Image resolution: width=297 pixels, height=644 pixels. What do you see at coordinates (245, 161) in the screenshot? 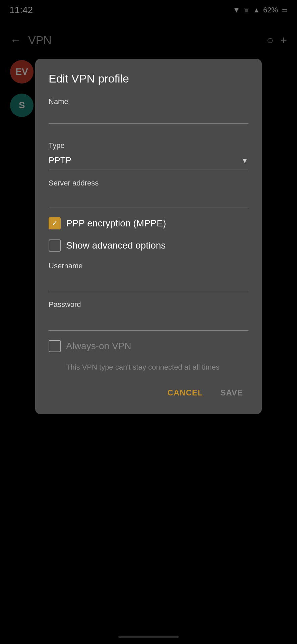
I see `chevron-down-icon: ▼` at bounding box center [245, 161].